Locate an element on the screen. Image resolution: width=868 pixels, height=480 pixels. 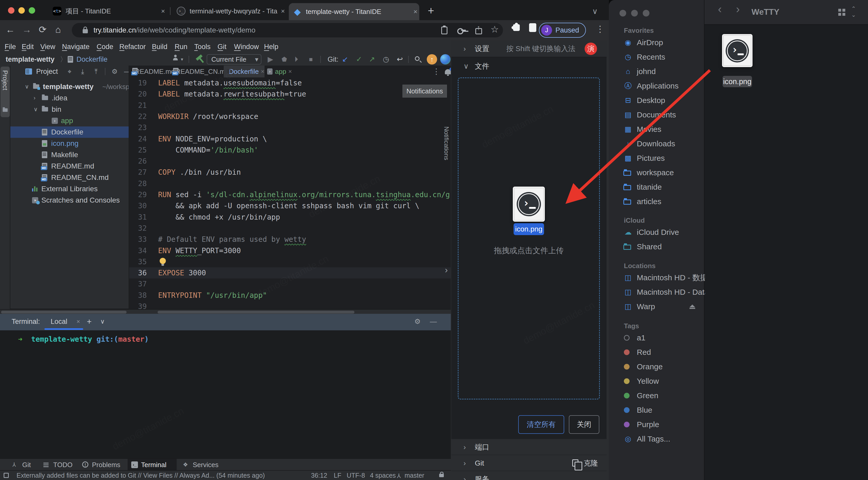
tree-item-dockerfile: Dockerfile is located at coordinates (69, 132).